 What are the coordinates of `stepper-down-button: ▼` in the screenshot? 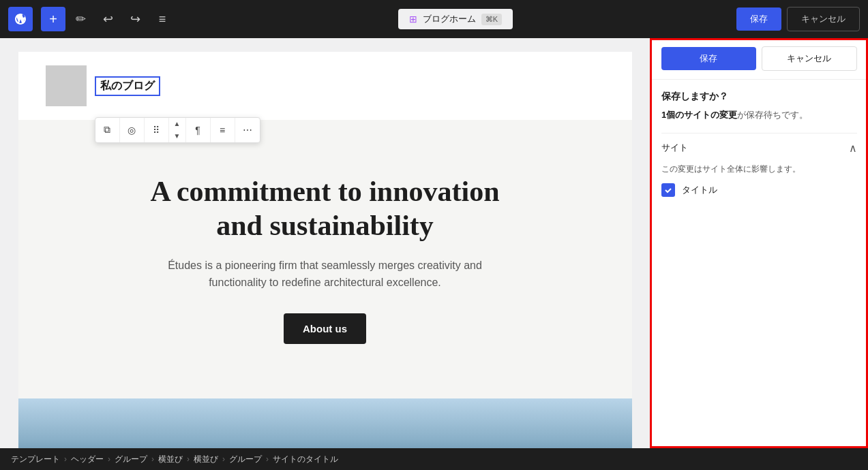 It's located at (177, 136).